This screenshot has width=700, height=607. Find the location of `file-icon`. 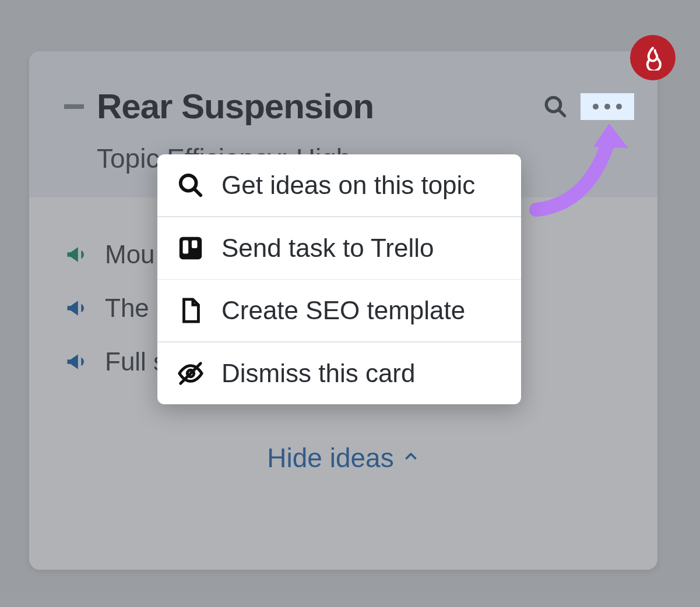

file-icon is located at coordinates (191, 310).